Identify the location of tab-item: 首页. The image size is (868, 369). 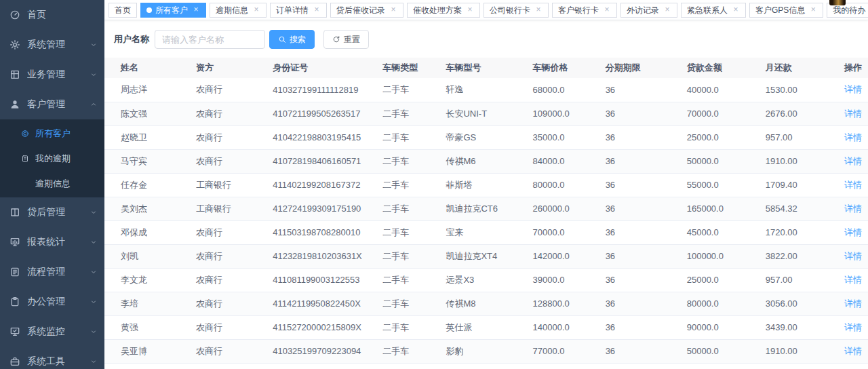
(123, 10).